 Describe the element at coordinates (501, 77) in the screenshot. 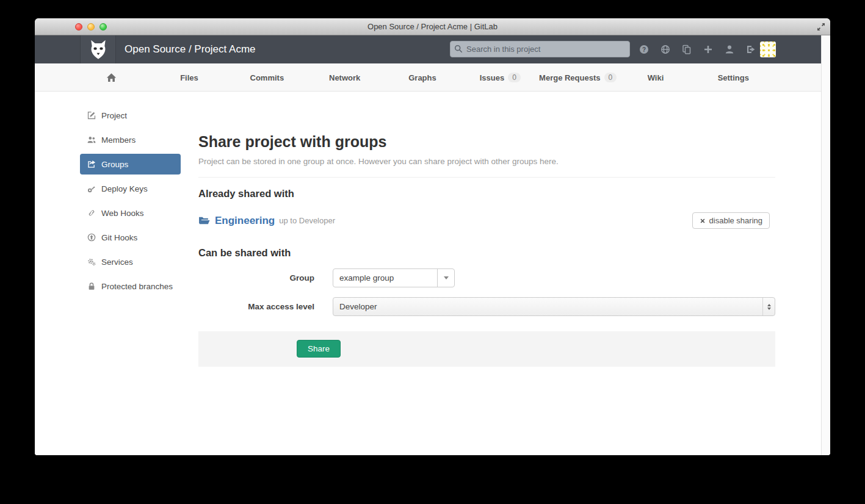

I see `nav-item-issues: Issues 0` at that location.